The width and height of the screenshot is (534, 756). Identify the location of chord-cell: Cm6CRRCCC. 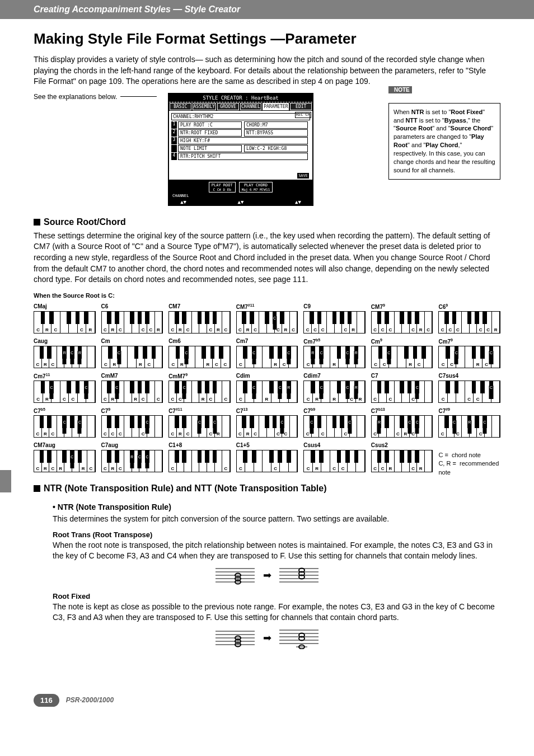
(199, 353).